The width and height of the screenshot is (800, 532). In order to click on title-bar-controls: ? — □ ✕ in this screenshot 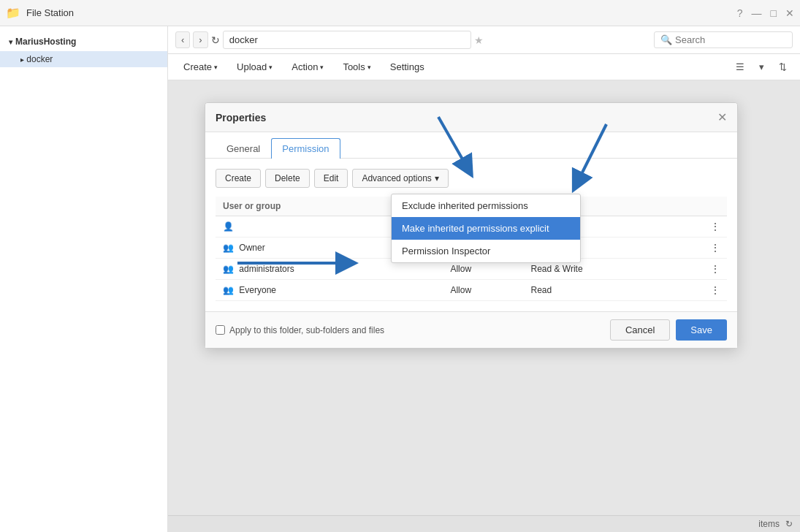, I will do `click(766, 13)`.